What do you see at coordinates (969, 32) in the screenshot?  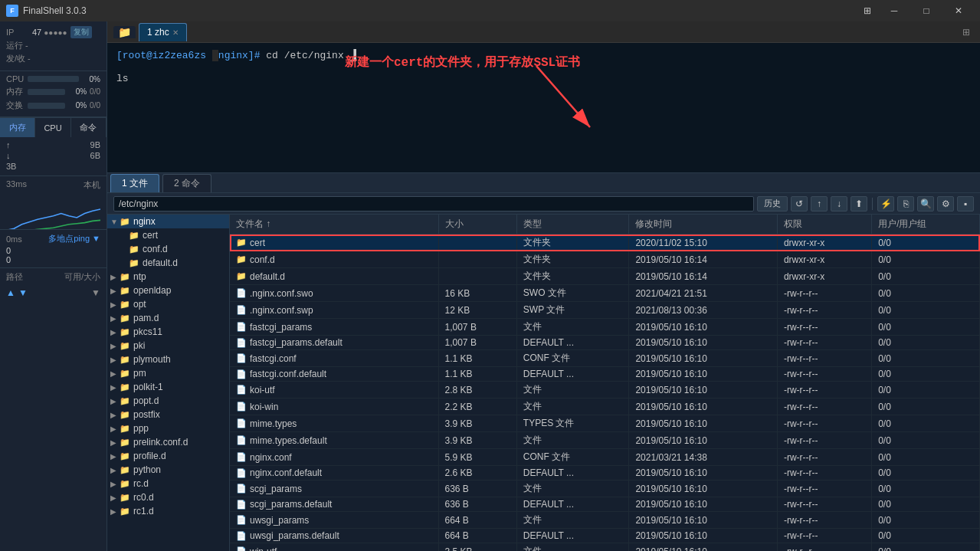 I see `tabbar-right: ⊞` at bounding box center [969, 32].